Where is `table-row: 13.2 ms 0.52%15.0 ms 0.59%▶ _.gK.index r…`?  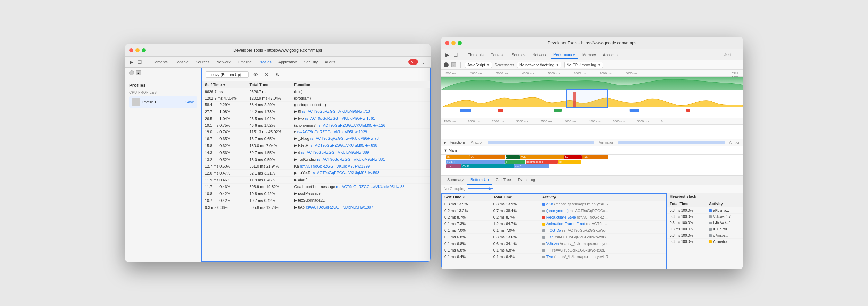
table-row: 13.2 ms 0.52%15.0 ms 0.59%▶ _.gK.index r… is located at coordinates (316, 160).